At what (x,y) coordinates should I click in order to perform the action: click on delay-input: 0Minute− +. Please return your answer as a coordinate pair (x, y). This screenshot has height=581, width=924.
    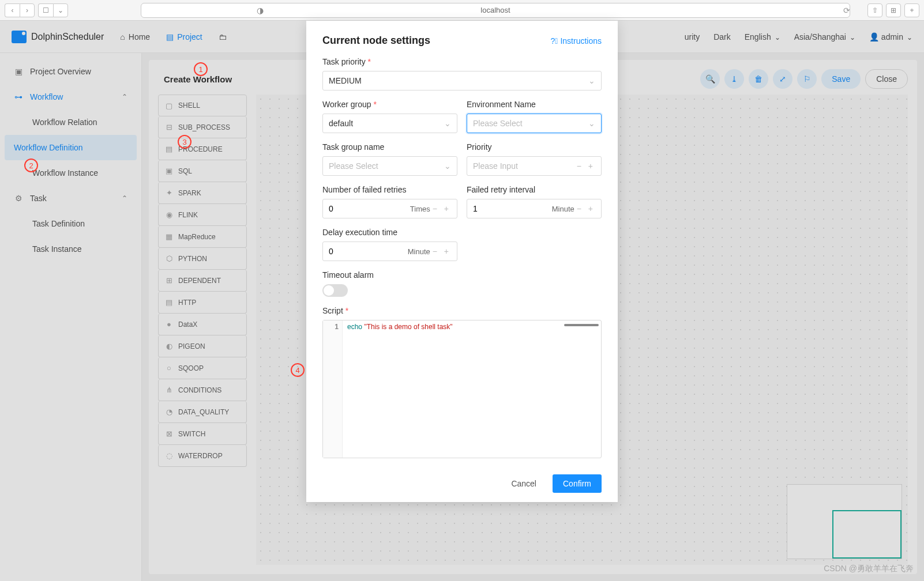
    Looking at the image, I should click on (390, 251).